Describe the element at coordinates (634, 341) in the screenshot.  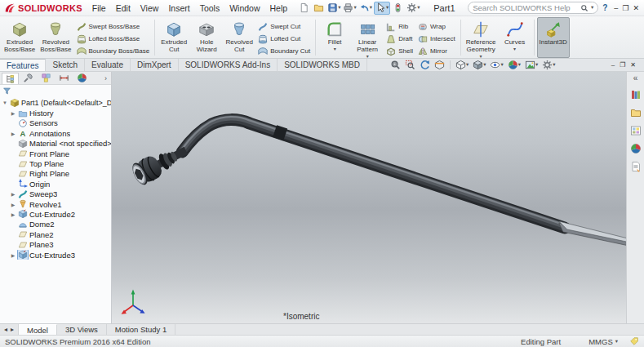
I see `status-tag-icon` at that location.